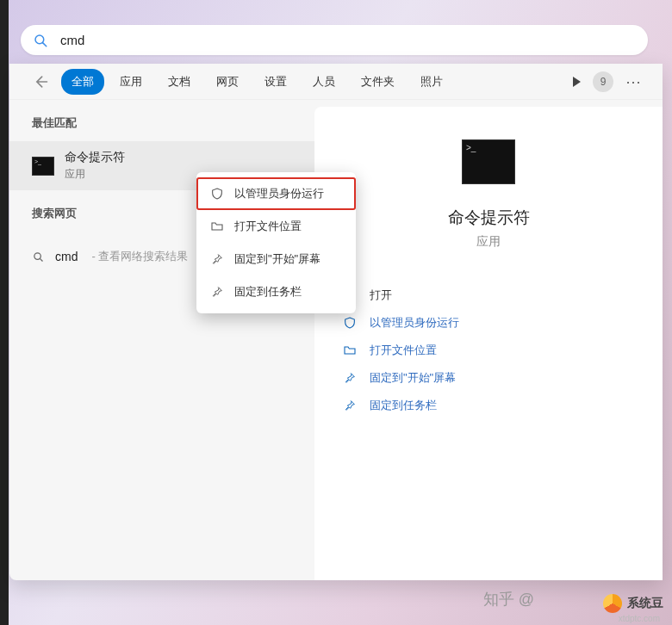 The image size is (672, 625). I want to click on section-best-match: 最佳匹配, so click(162, 123).